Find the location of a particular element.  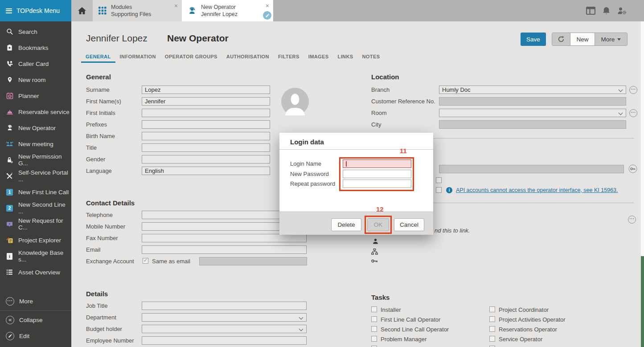

budget-holder-select is located at coordinates (224, 329).